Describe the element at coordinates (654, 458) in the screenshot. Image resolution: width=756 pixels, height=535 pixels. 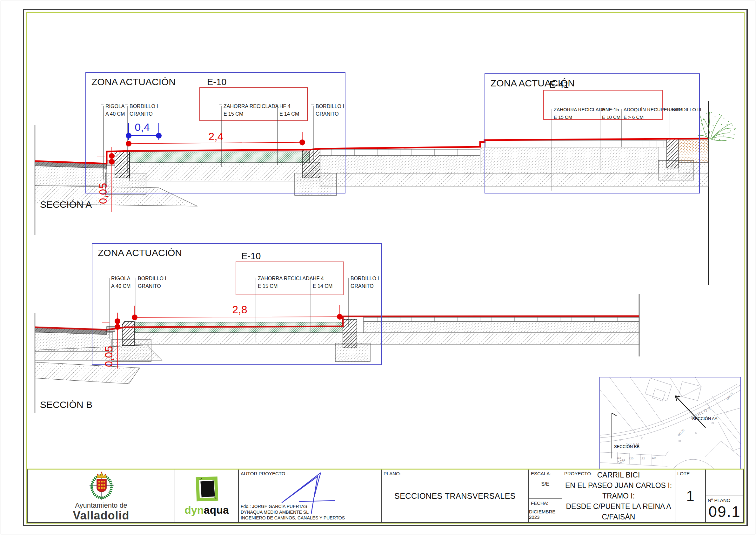
I see `svg-text: 124` at that location.